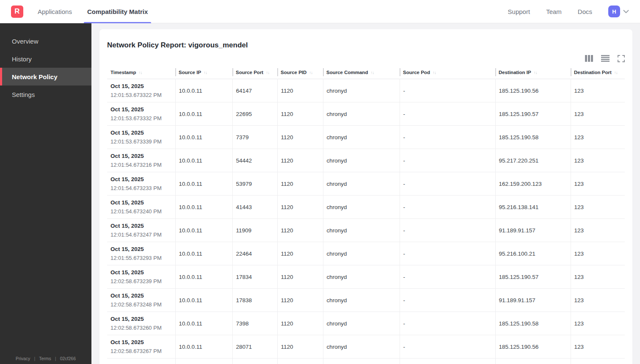 This screenshot has width=640, height=364. What do you see at coordinates (366, 91) in the screenshot?
I see `table-row: Oct 15, 2025 12:01:53.673322 PM 10.0.0.1…` at bounding box center [366, 91].